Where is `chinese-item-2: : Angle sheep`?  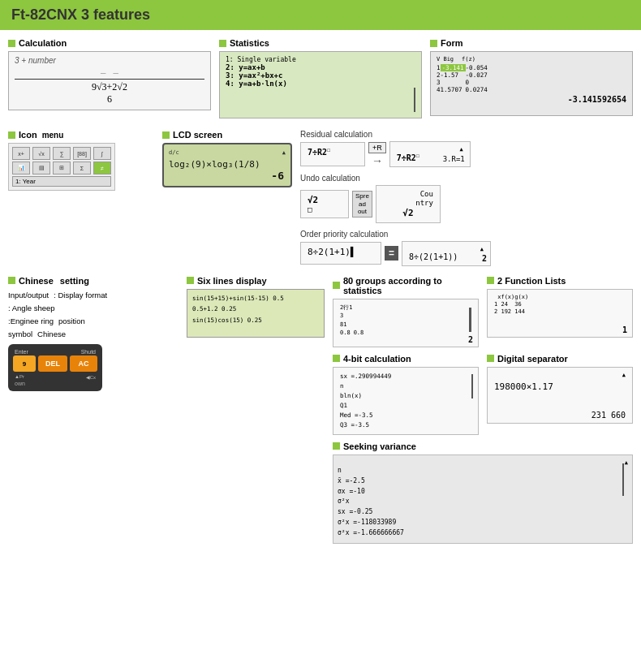
chinese-item-2: : Angle sheep is located at coordinates (93, 308).